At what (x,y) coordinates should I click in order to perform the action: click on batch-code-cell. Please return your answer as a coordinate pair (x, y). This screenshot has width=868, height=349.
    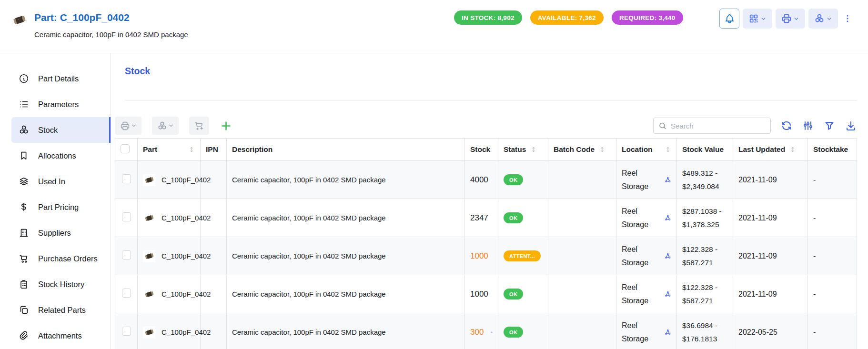
    Looking at the image, I should click on (582, 331).